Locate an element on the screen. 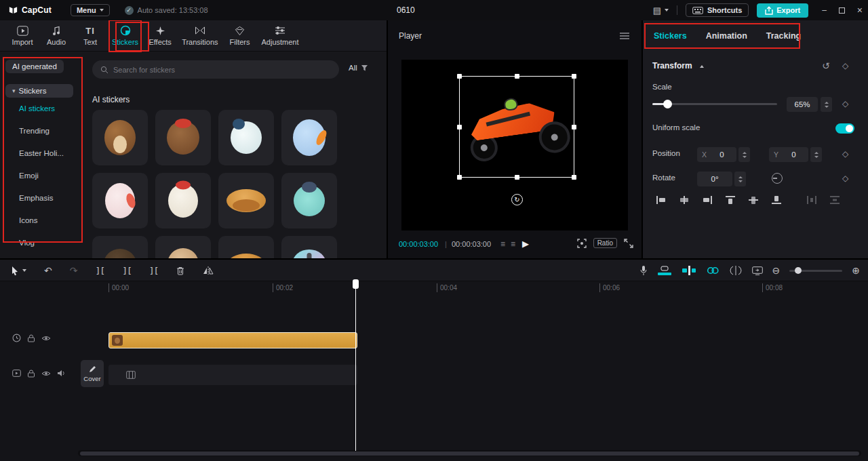  mirror-button is located at coordinates (208, 270).